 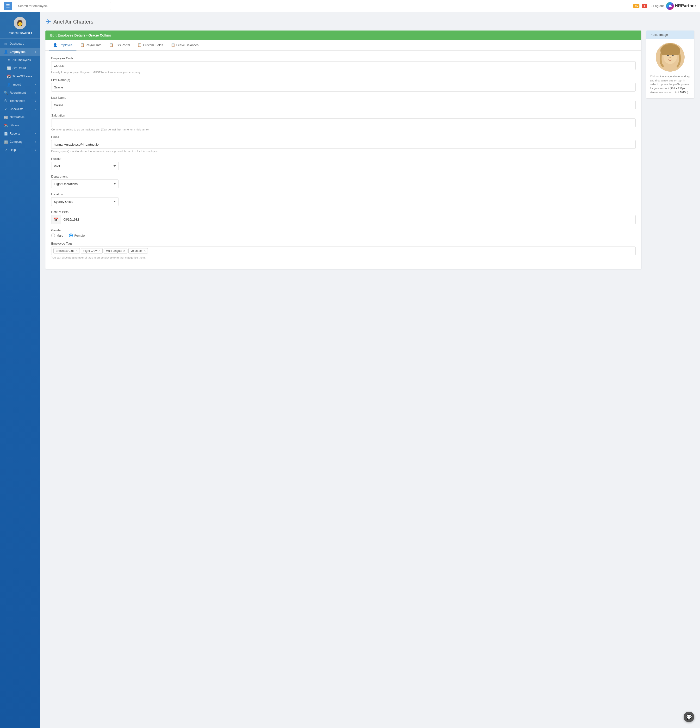 What do you see at coordinates (20, 85) in the screenshot?
I see `sidebar-item-import: 👤 Import ‹` at bounding box center [20, 85].